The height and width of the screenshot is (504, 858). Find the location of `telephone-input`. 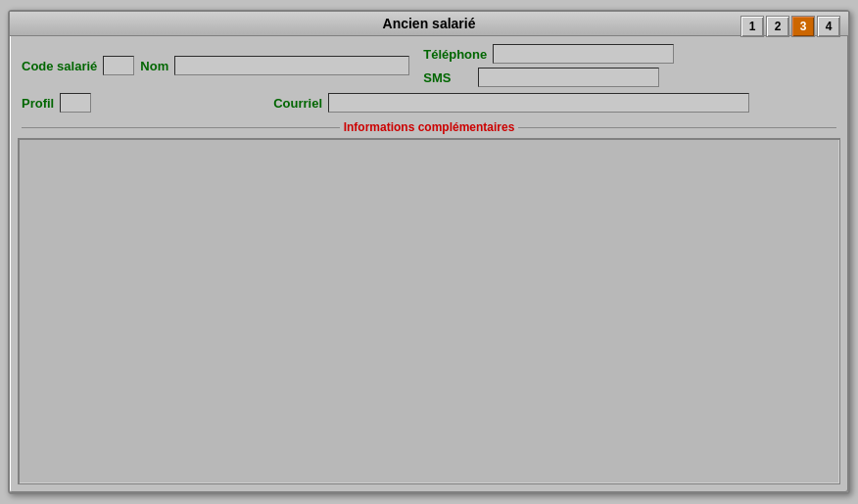

telephone-input is located at coordinates (584, 54).